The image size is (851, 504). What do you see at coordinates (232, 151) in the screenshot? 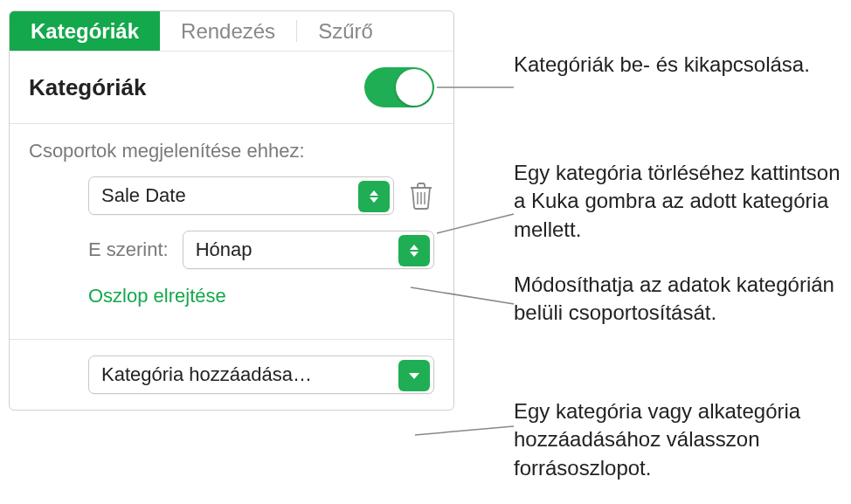
I see `groups-label: Csoportok megjelenítése ehhez:` at bounding box center [232, 151].